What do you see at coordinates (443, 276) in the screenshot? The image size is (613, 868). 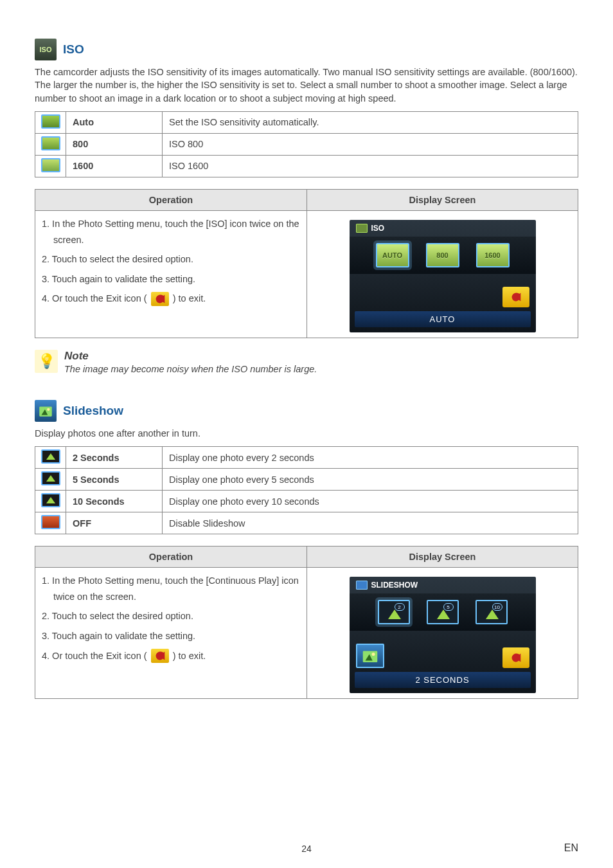 I see `iso-display-screen: ISO AUTO 800 1600 AUTO` at bounding box center [443, 276].